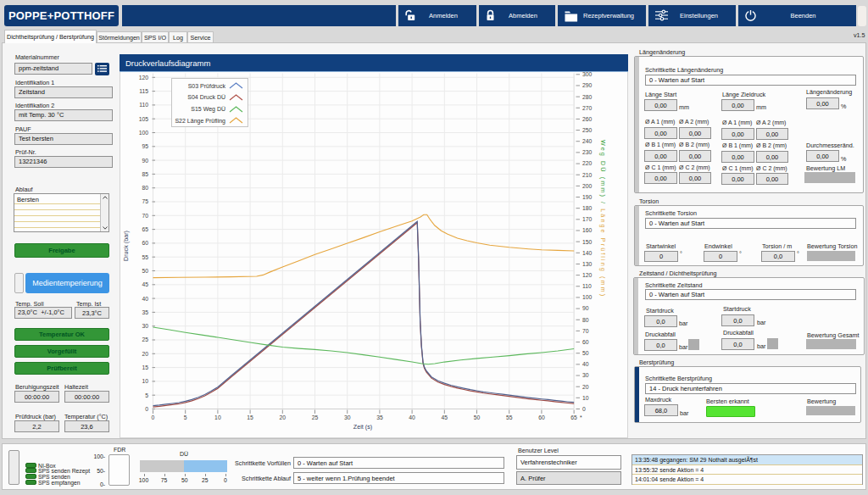  What do you see at coordinates (125, 246) in the screenshot?
I see `svg-text: Druck (bar)` at bounding box center [125, 246].